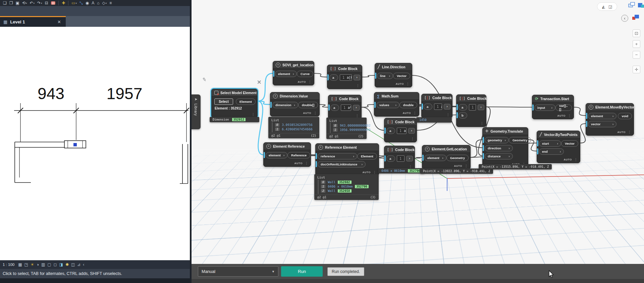  Describe the element at coordinates (346, 108) in the screenshot. I see `code-input: 1a*304.8;` at that location.